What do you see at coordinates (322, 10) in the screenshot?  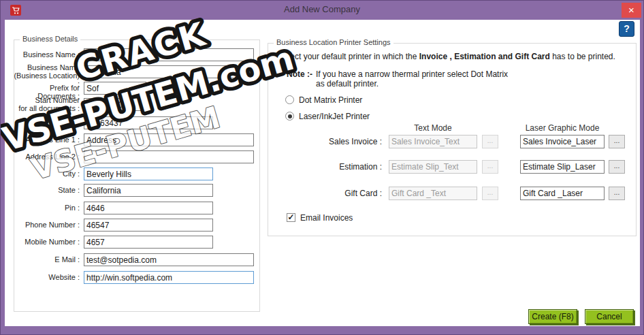 I see `titlebar: Add New Company ×` at bounding box center [322, 10].